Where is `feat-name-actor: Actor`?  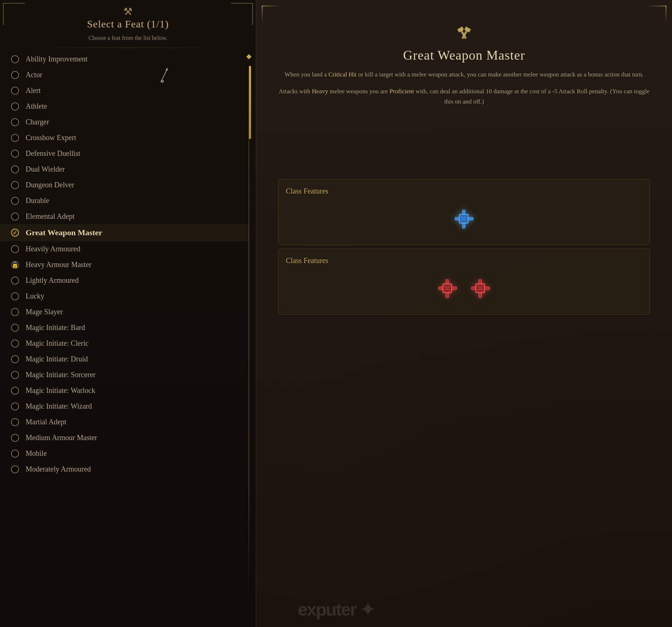 feat-name-actor: Actor is located at coordinates (34, 75).